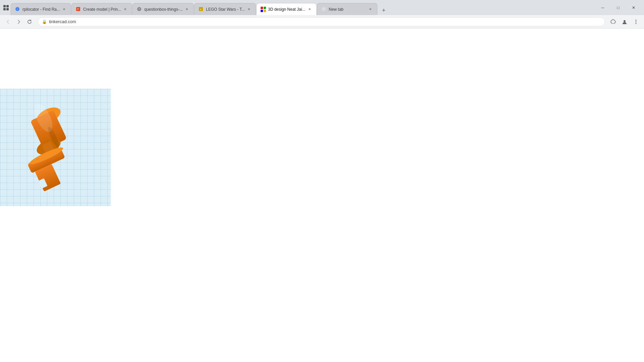  I want to click on 3d-preview-container, so click(55, 147).